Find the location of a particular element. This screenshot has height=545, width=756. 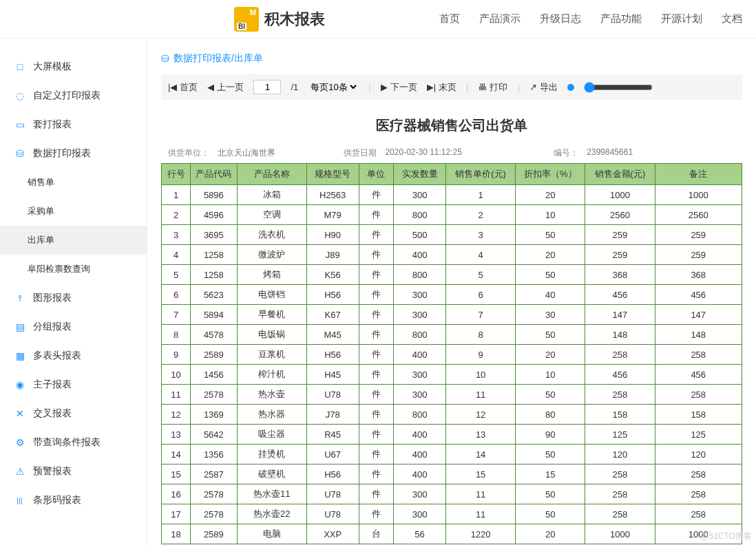

column-header: 单位 is located at coordinates (376, 175).